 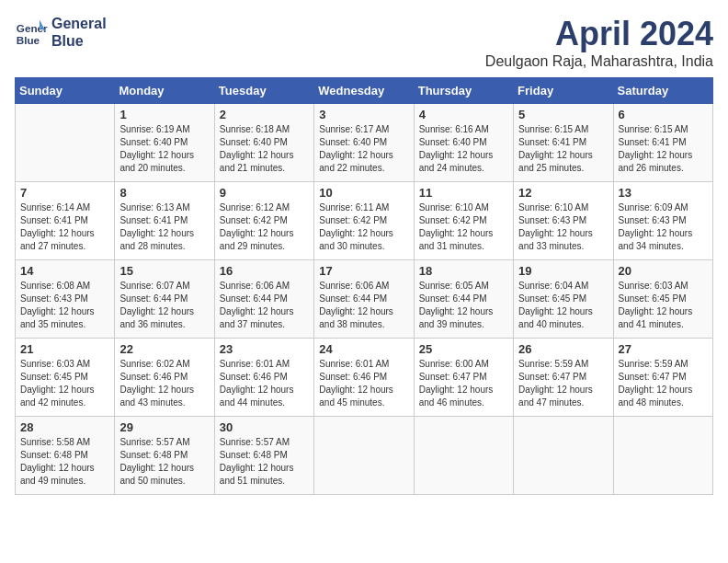 I want to click on day-info: Sunrise: 6:04 AMSunset: 6:45 PMDaylight:…, so click(x=563, y=305).